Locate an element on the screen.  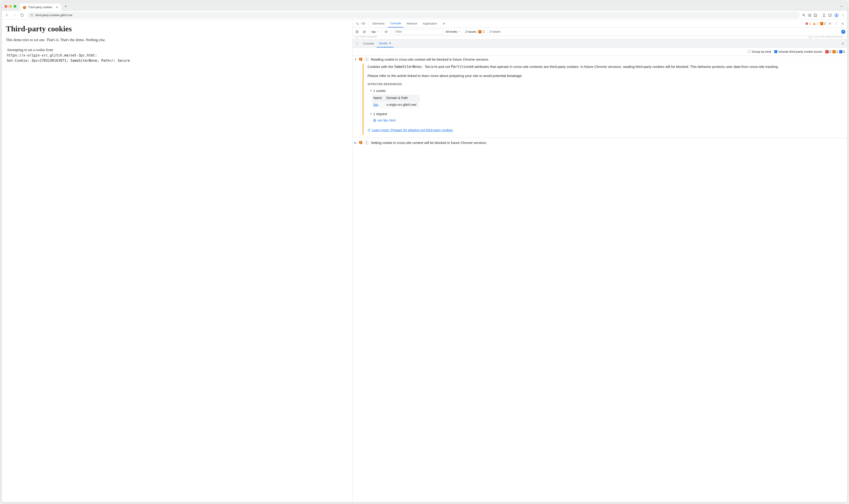
breaking-badge-icon: ! is located at coordinates (834, 52).